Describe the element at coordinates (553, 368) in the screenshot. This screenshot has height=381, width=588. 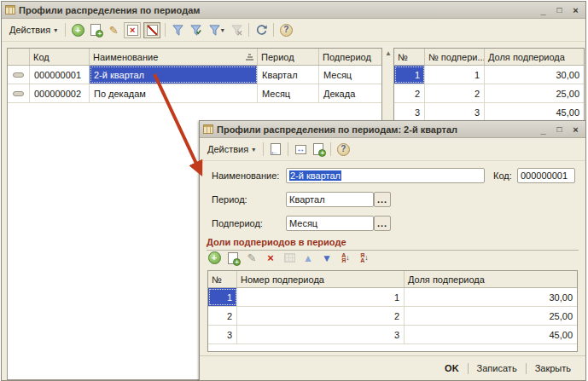
I see `close-button: Закрыть` at that location.